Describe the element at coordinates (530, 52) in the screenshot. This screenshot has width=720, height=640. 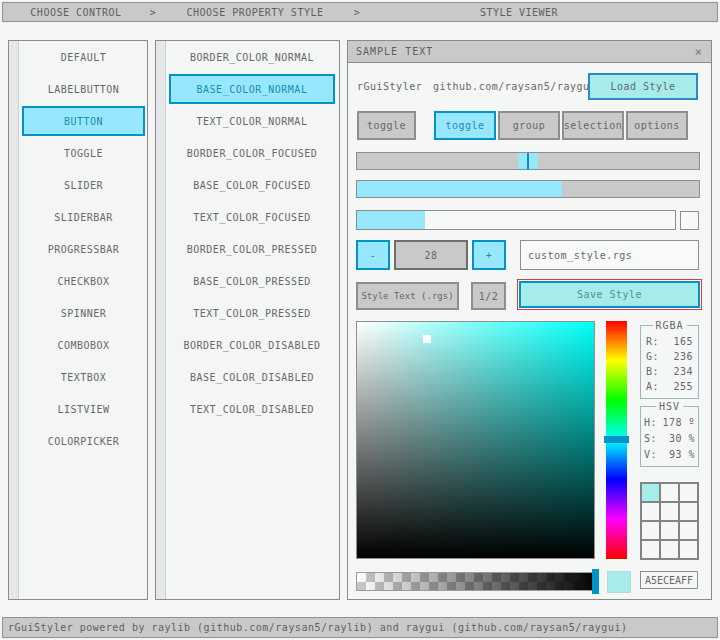
I see `window-titlebar: SAMPLE TEXT ×` at that location.